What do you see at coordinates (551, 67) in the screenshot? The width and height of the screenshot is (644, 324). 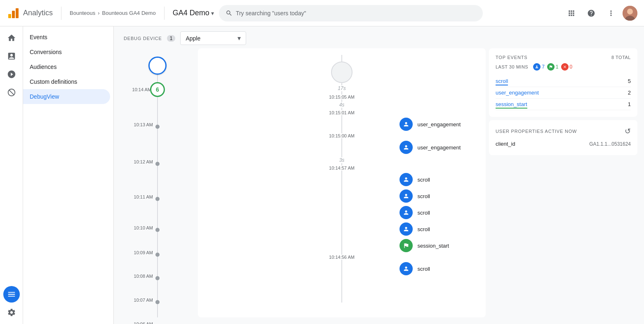 I see `badge-green-icon` at bounding box center [551, 67].